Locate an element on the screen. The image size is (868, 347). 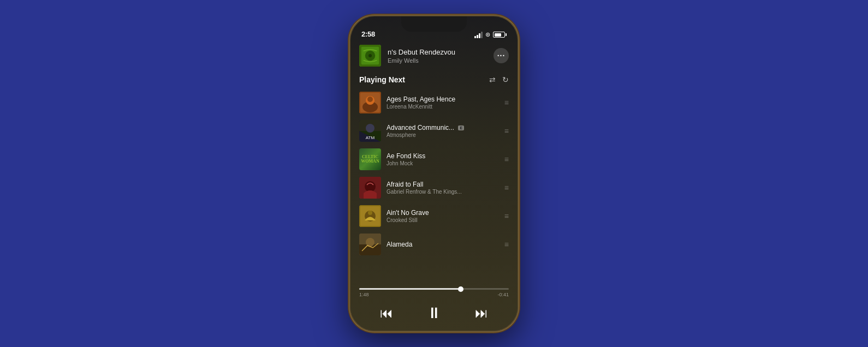
track-title: Advanced Communic... E is located at coordinates (443, 128).